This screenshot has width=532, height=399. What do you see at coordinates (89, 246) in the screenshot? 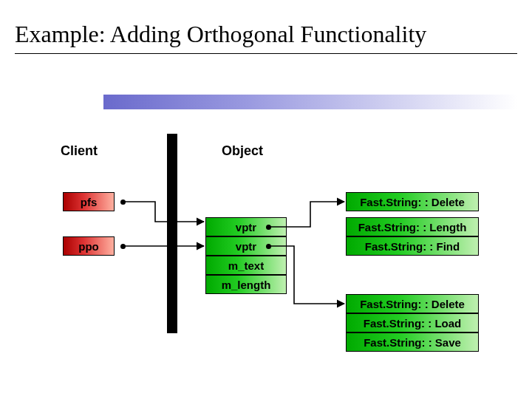
I see `client-ppo-box: ppo` at bounding box center [89, 246].